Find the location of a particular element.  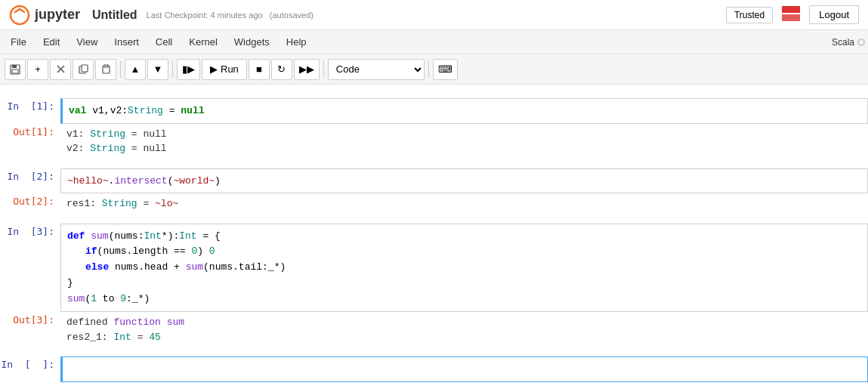

cell-type-select: Code Markdown Raw NBConvert Heading is located at coordinates (376, 69).